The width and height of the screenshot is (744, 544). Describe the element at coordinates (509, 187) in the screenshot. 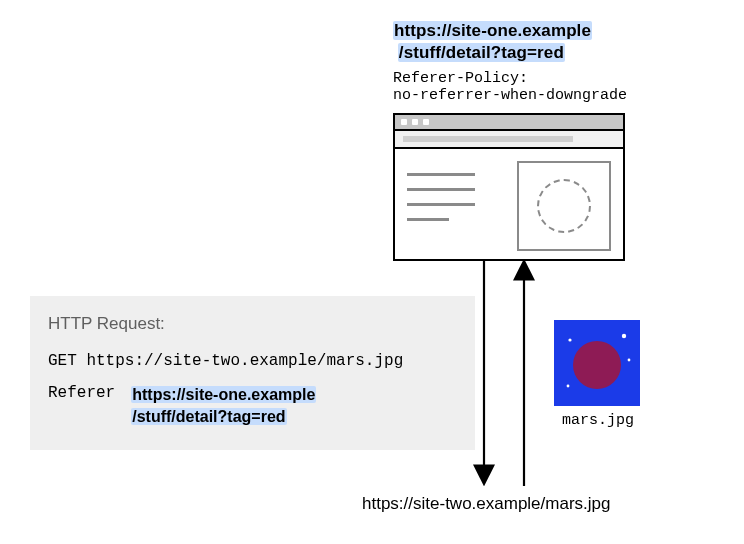

I see `browser-window-illustration` at that location.